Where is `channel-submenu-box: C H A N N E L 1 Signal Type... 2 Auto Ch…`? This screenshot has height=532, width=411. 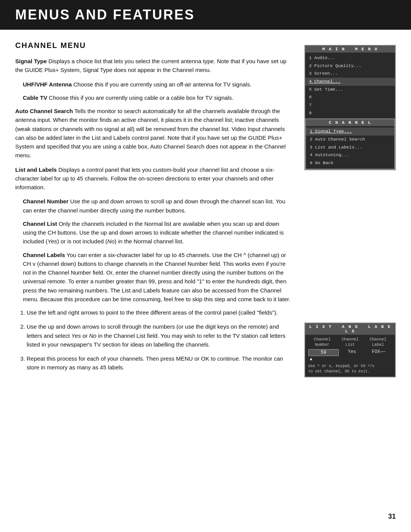
channel-submenu-box: C H A N N E L 1 Signal Type... 2 Auto Ch… is located at coordinates (350, 144).